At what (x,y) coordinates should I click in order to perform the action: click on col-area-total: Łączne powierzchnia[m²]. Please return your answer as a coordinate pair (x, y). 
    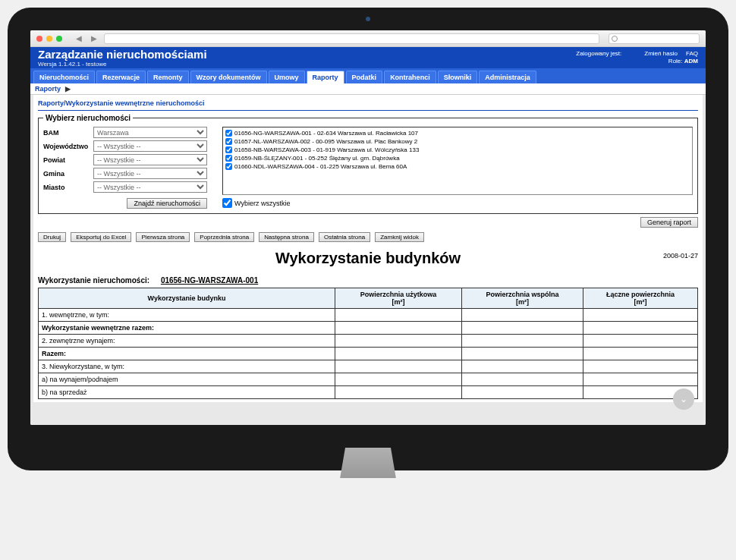
    Looking at the image, I should click on (640, 299).